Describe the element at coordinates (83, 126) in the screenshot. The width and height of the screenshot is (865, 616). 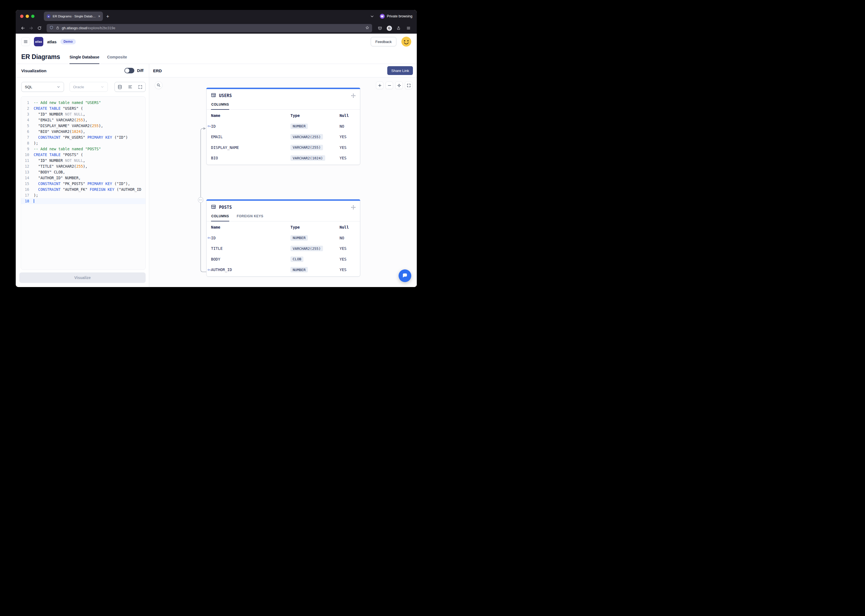
I see `code-line: 5 "DISPLAY_NAME" VARCHAR2(255),` at that location.